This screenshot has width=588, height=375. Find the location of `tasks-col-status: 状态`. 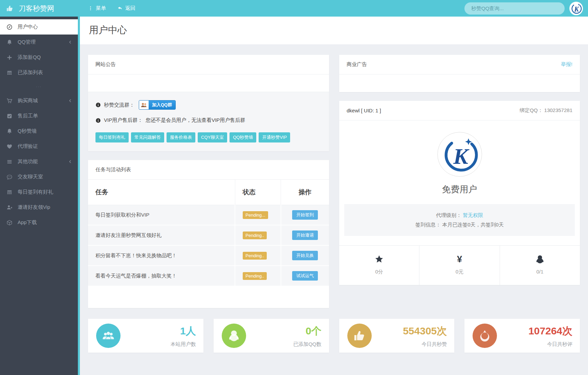

tasks-col-status: 状态 is located at coordinates (258, 192).